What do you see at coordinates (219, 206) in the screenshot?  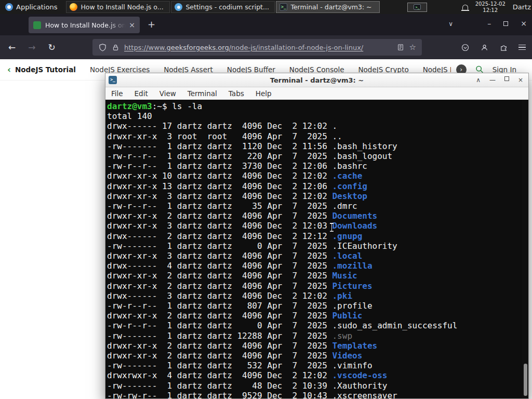 I see `file-info: -rw-r--r-- 1 dartz dartz 35 Apr 7 2025` at bounding box center [219, 206].